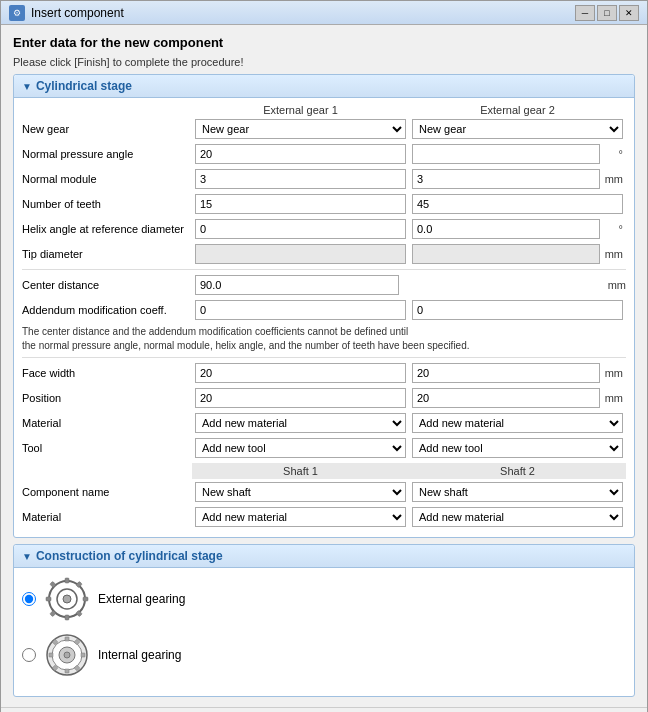 This screenshot has height=712, width=648. Describe the element at coordinates (518, 129) in the screenshot. I see `new-gear-col2: New gear` at that location.